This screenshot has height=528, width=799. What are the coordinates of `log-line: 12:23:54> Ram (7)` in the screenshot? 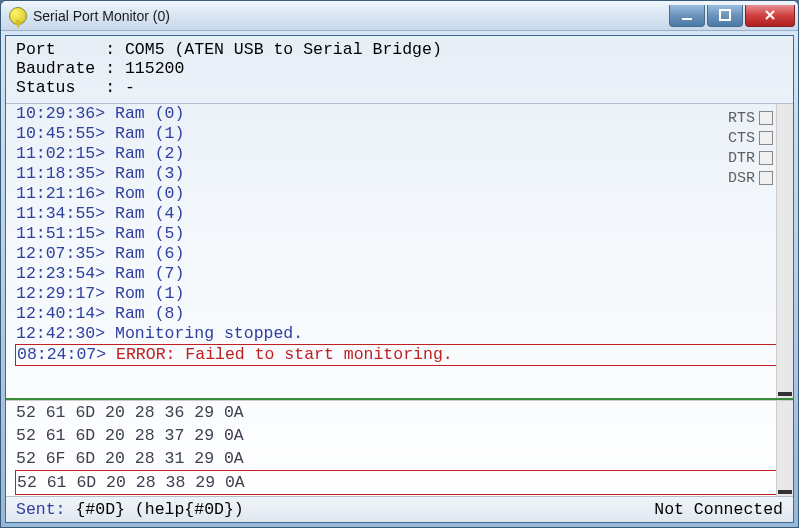 It's located at (400, 274).